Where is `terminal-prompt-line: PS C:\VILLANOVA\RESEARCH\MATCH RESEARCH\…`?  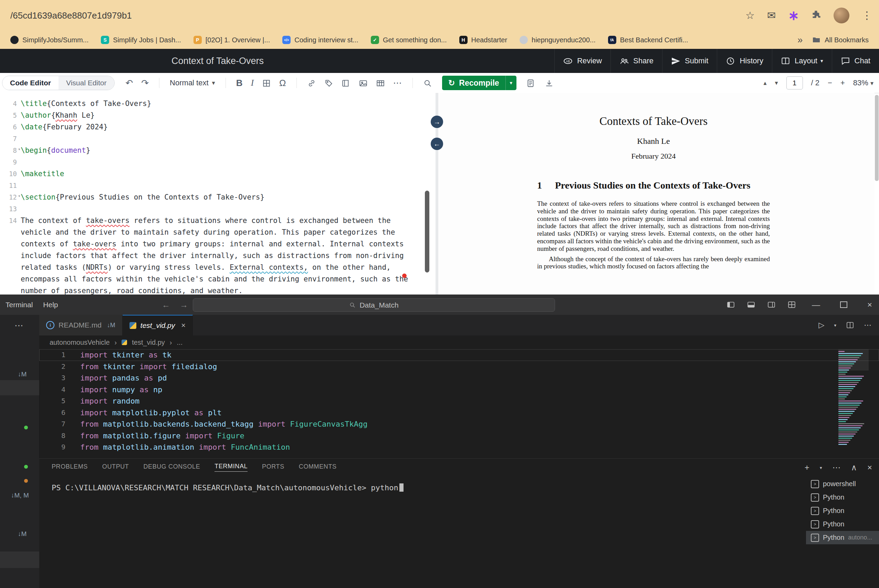
terminal-prompt-line: PS C:\VILLANOVA\RESEARCH\MATCH RESEARCH\… is located at coordinates (228, 488).